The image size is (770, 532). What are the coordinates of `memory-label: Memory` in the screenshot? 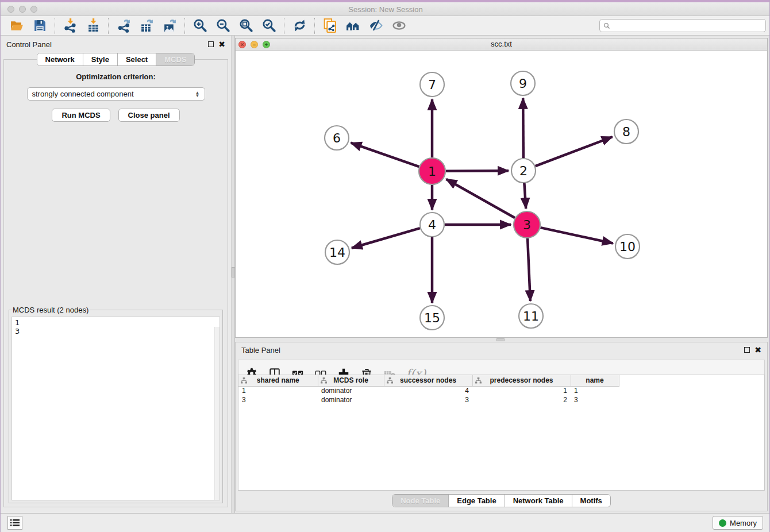 It's located at (744, 523).